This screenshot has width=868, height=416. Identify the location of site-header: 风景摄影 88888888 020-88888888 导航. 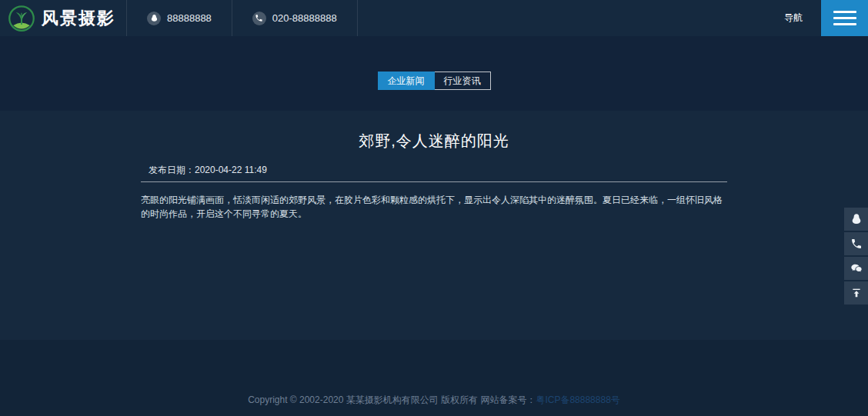
(434, 18).